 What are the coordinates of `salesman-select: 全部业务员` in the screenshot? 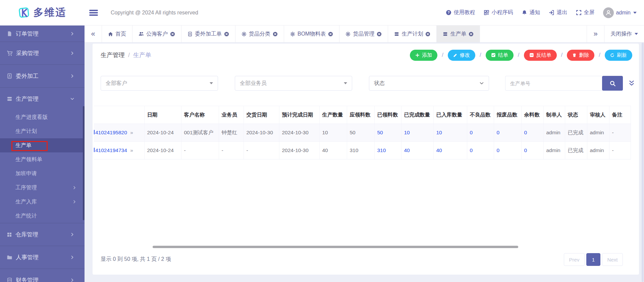 It's located at (293, 83).